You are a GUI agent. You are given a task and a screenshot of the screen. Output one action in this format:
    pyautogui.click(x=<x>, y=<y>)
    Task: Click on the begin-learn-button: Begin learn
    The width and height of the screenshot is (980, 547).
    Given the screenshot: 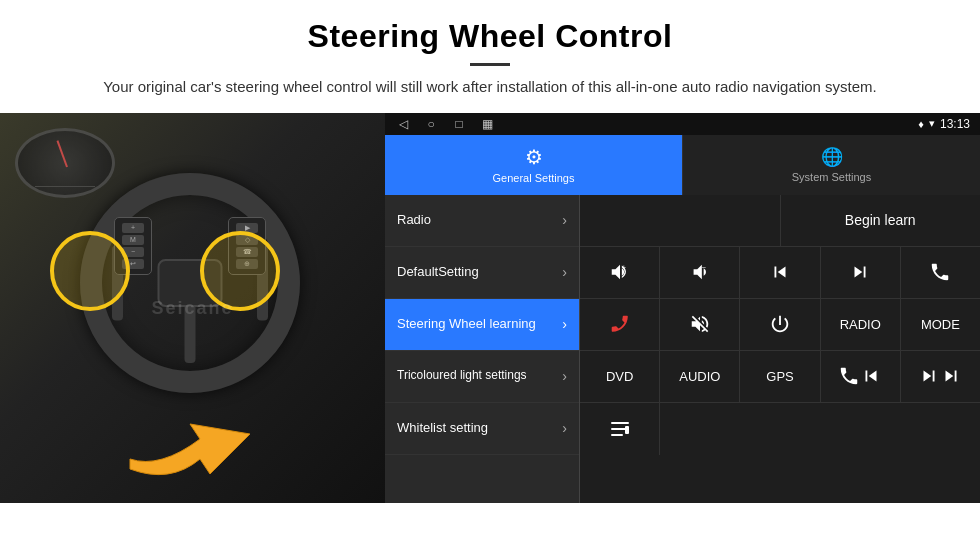 What is the action you would take?
    pyautogui.click(x=881, y=220)
    